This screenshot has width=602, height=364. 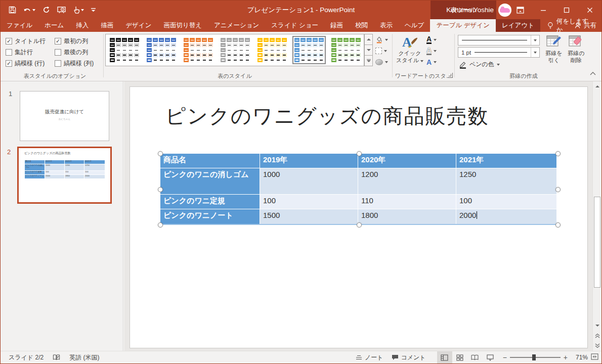 What do you see at coordinates (210, 181) in the screenshot?
I see `table-row-header-cell: ピンクのワニの消しゴム` at bounding box center [210, 181].